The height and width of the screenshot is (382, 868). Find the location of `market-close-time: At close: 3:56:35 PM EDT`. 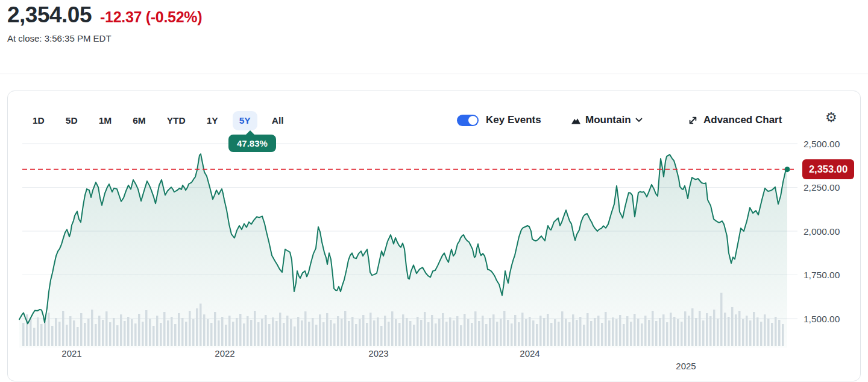

market-close-time: At close: 3:56:35 PM EDT is located at coordinates (105, 39).